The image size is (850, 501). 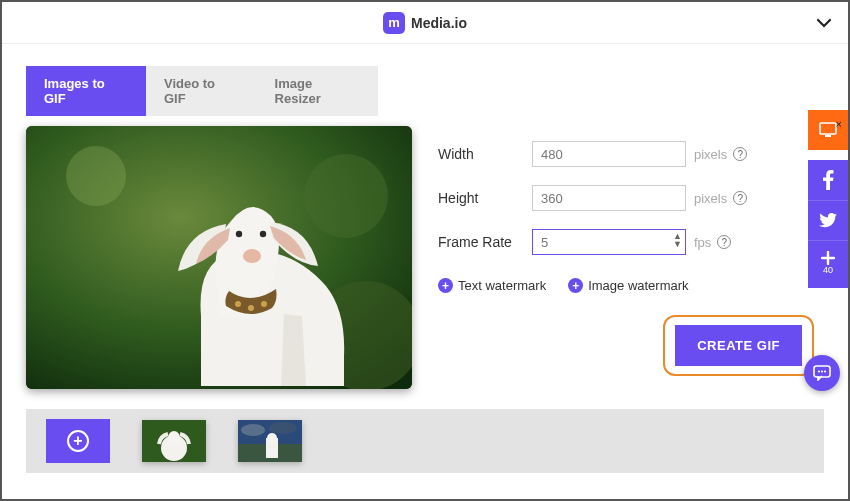 What do you see at coordinates (202, 91) in the screenshot?
I see `tabs: Images to GIF Video to GIF Image Resizer` at bounding box center [202, 91].